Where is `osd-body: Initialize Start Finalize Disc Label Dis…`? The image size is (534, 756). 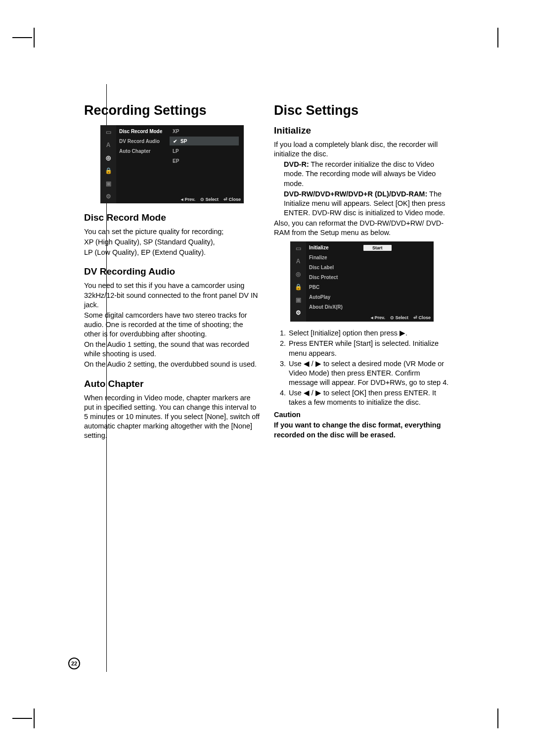
osd-body: Initialize Start Finalize Disc Label Dis… is located at coordinates (370, 282).